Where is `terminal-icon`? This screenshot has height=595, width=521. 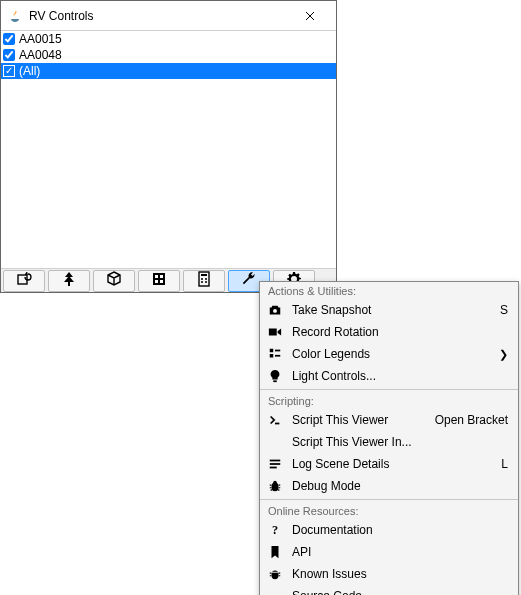 terminal-icon is located at coordinates (275, 420).